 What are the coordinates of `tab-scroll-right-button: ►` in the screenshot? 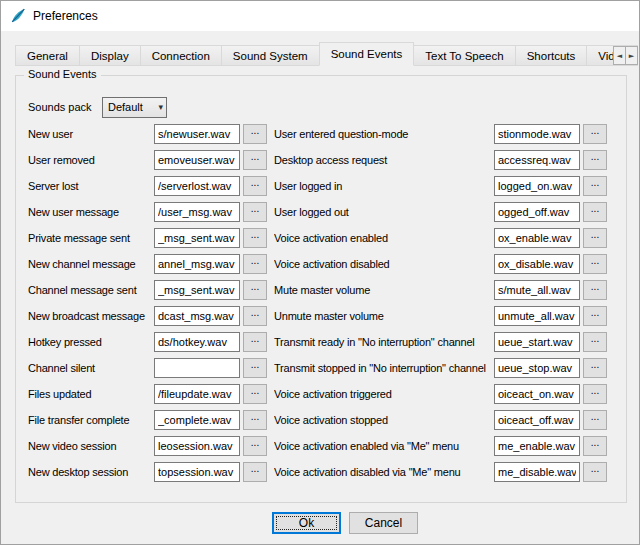 It's located at (632, 56).